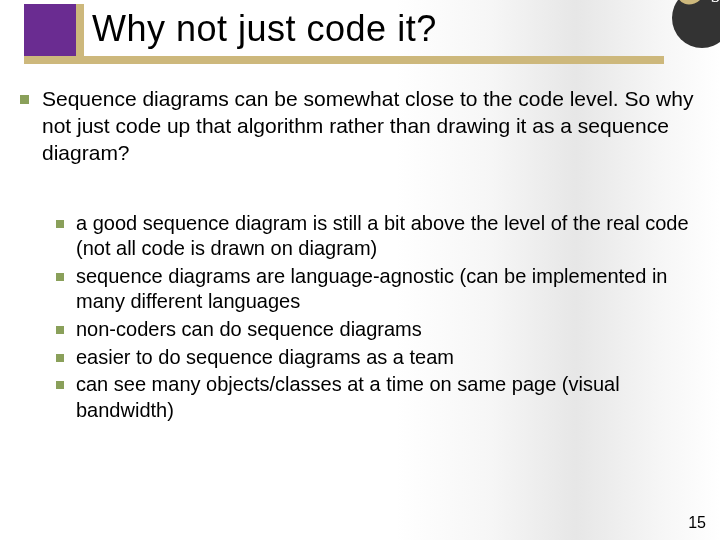 This screenshot has height=540, width=720. I want to click on list-item: a good sequence diagram is still a bit a…, so click(378, 236).